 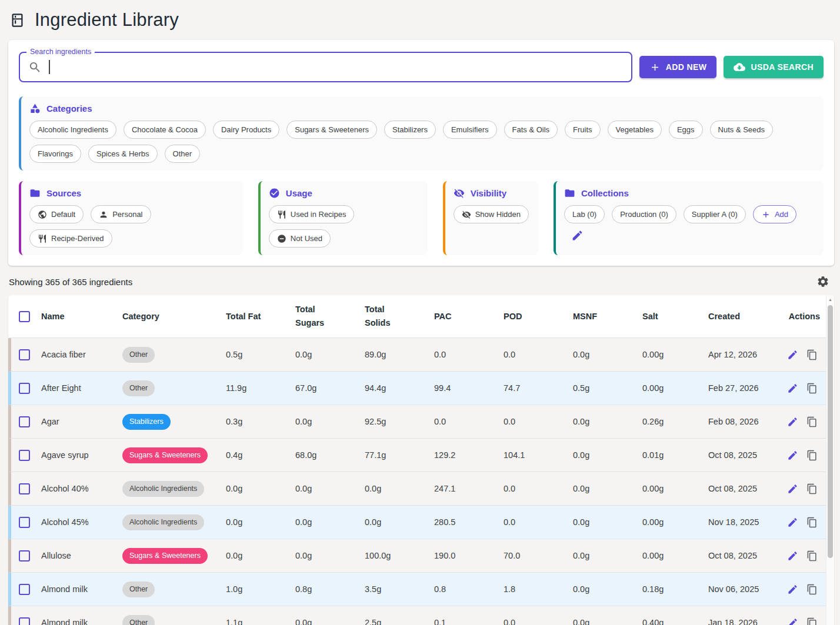 I want to click on cell-total_fat: 0.0g, so click(x=261, y=522).